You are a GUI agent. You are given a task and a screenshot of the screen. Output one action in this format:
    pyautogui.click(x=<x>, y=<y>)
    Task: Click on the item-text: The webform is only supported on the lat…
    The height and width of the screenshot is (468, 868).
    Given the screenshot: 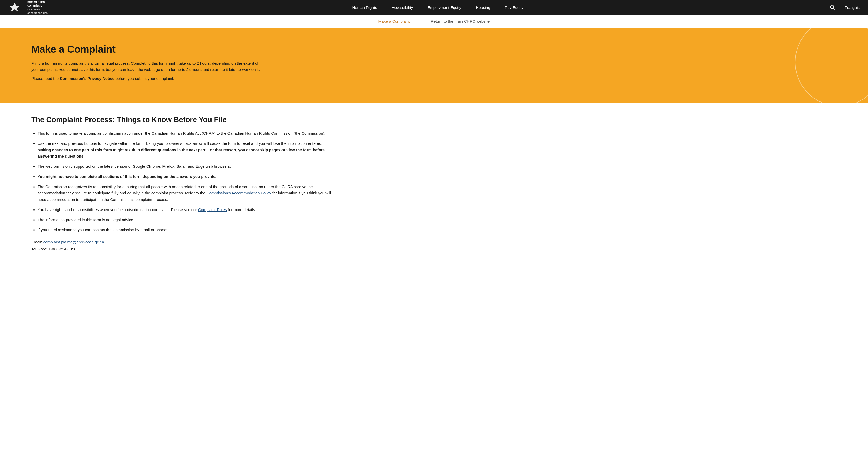 What is the action you would take?
    pyautogui.click(x=134, y=166)
    